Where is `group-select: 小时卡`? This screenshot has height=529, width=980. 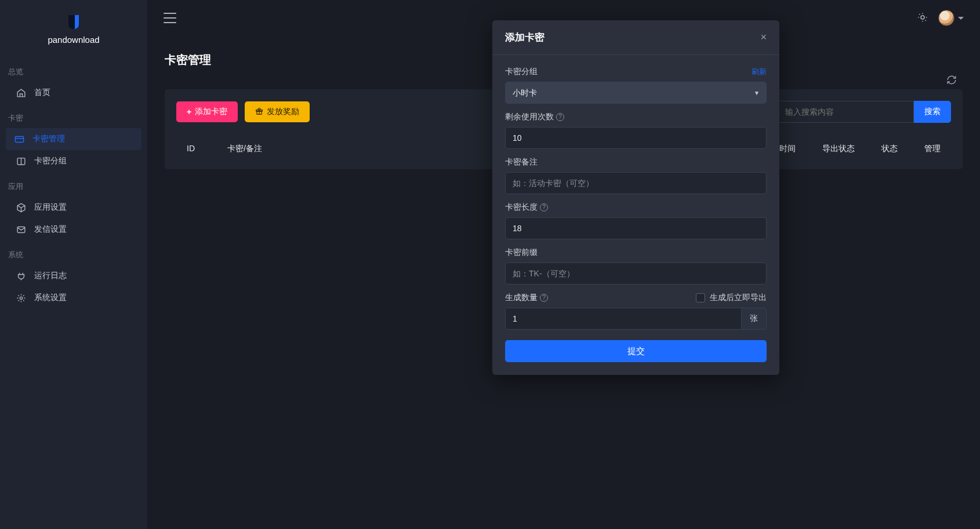 group-select: 小时卡 is located at coordinates (636, 93).